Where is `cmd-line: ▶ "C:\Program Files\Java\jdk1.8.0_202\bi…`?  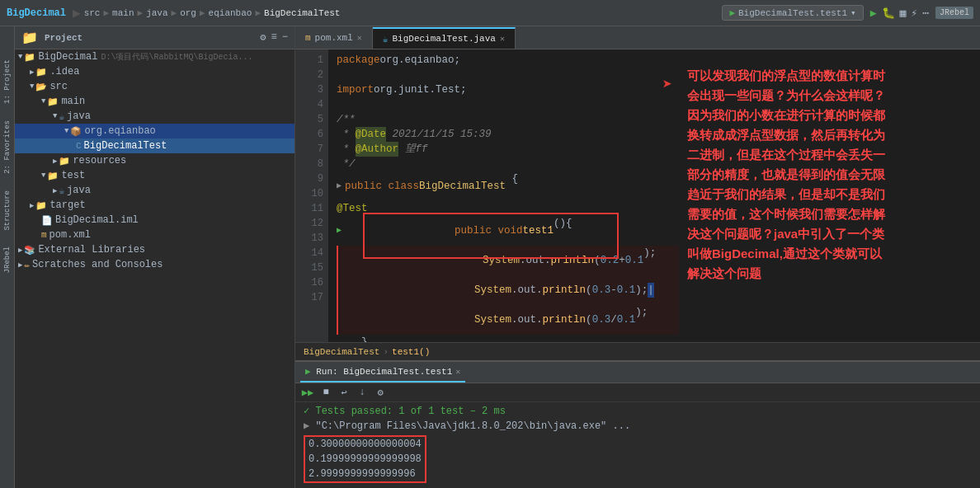 cmd-line: ▶ "C:\Program Files\Java\jdk1.8.0_202\bi… is located at coordinates (638, 426).